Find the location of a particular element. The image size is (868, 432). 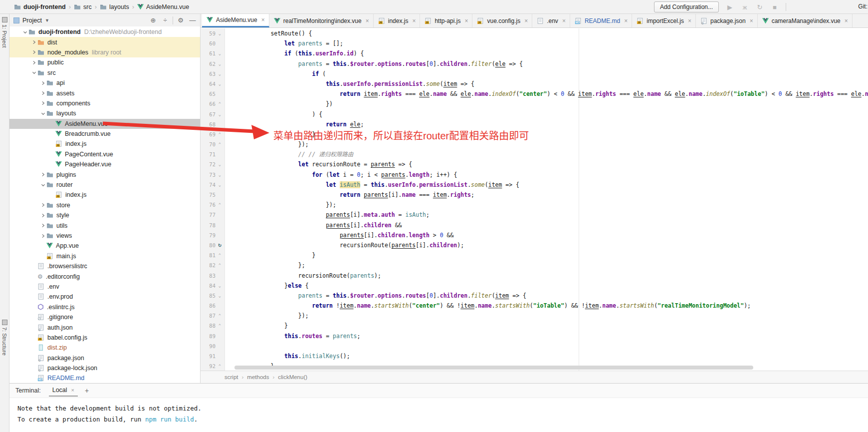

code-line-85: 85⌄ parents = this.$router.options.route… is located at coordinates (534, 296).